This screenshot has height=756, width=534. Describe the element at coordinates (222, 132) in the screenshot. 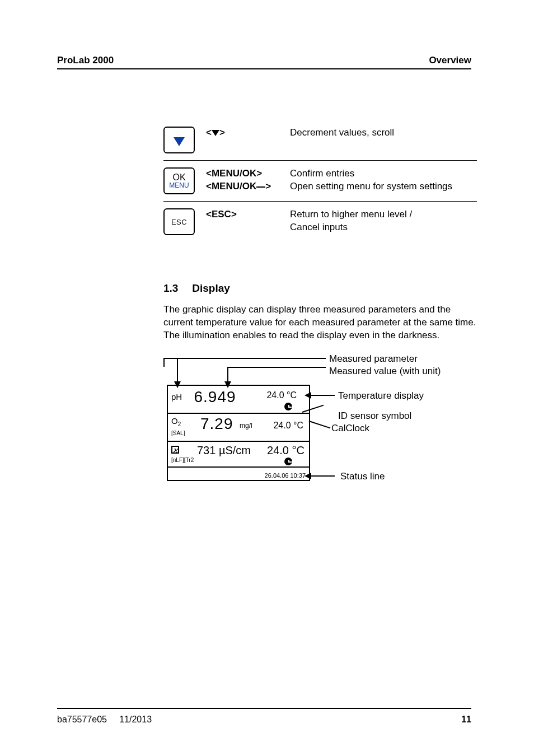

I see `key-down-post: >` at that location.